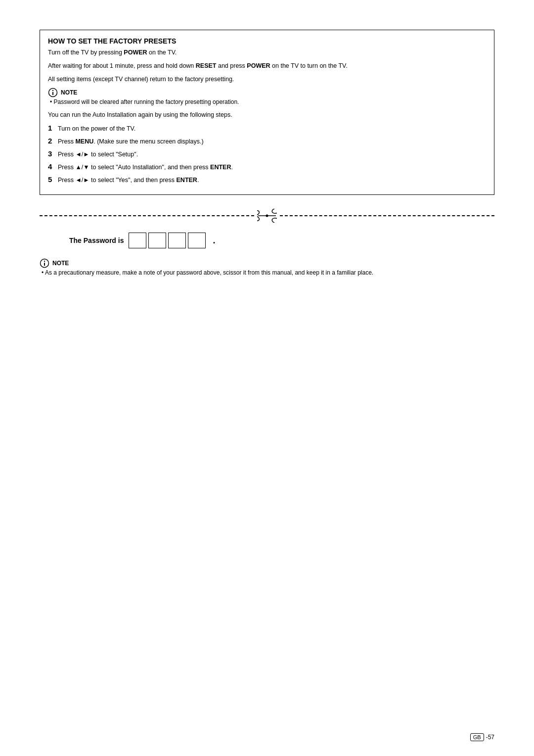 The width and height of the screenshot is (534, 756). What do you see at coordinates (60, 263) in the screenshot?
I see `note-label-2: NOTE` at bounding box center [60, 263].